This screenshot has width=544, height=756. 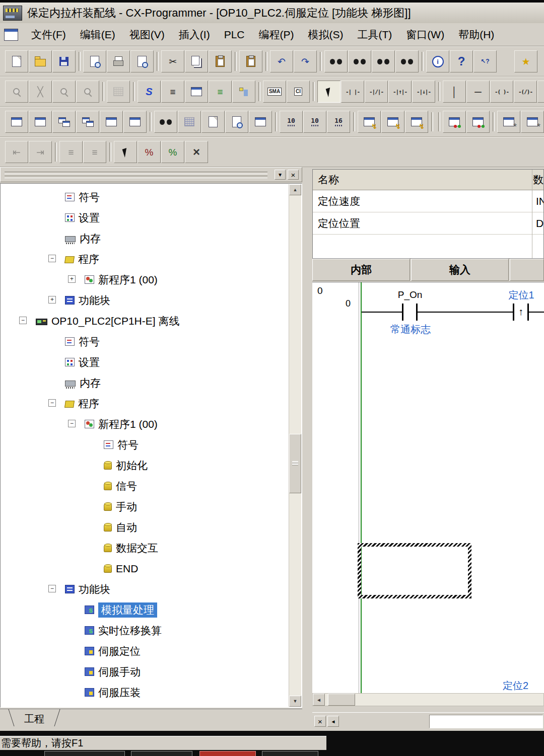 I want to click on output-window-button, so click(x=135, y=122).